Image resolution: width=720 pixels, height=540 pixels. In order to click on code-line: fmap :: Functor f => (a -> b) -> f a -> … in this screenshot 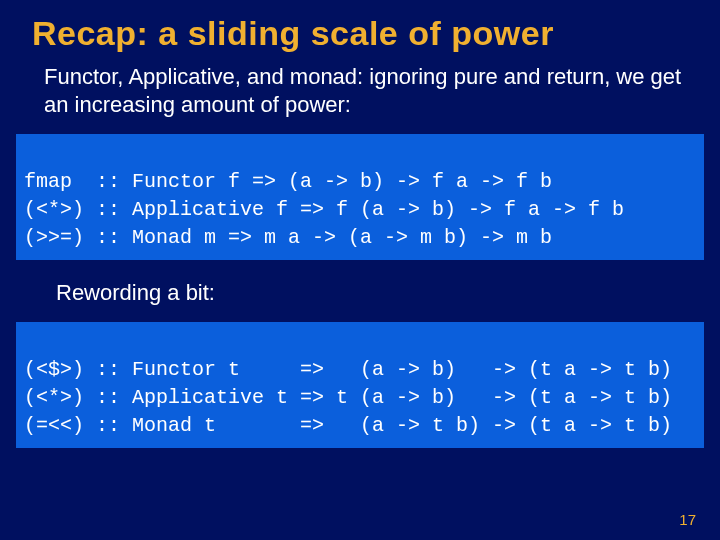, I will do `click(288, 182)`.